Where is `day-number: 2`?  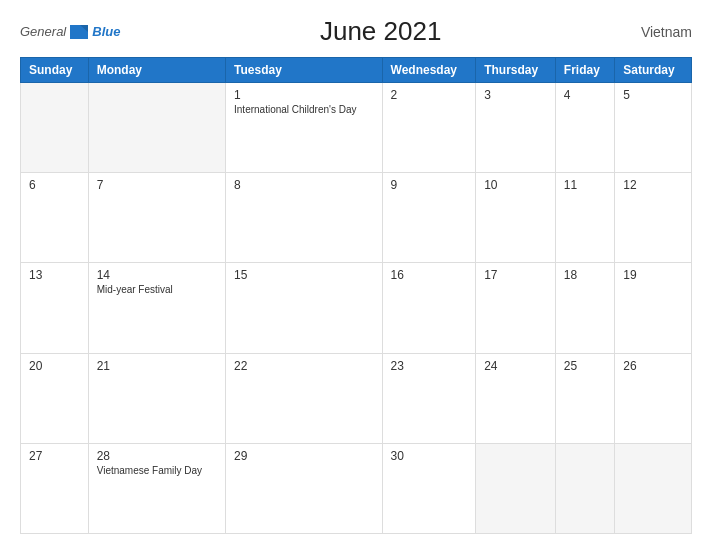 day-number: 2 is located at coordinates (430, 95).